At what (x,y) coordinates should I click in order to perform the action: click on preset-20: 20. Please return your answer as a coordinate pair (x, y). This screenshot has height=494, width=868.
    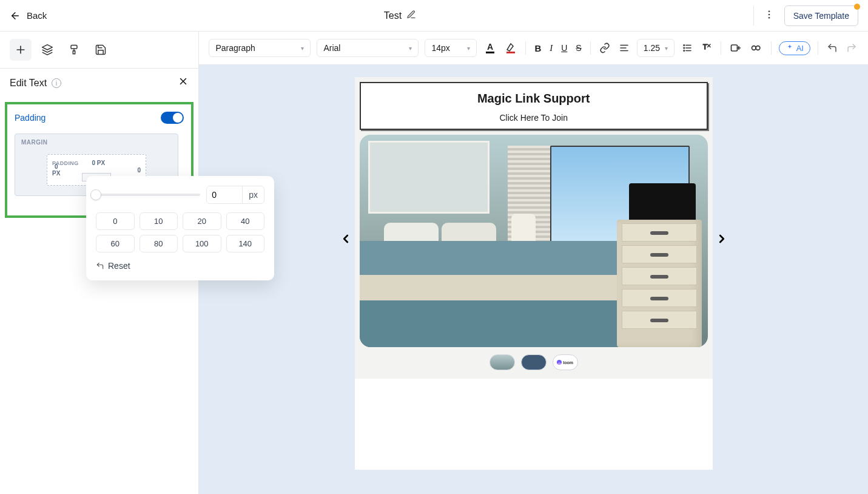
    Looking at the image, I should click on (202, 221).